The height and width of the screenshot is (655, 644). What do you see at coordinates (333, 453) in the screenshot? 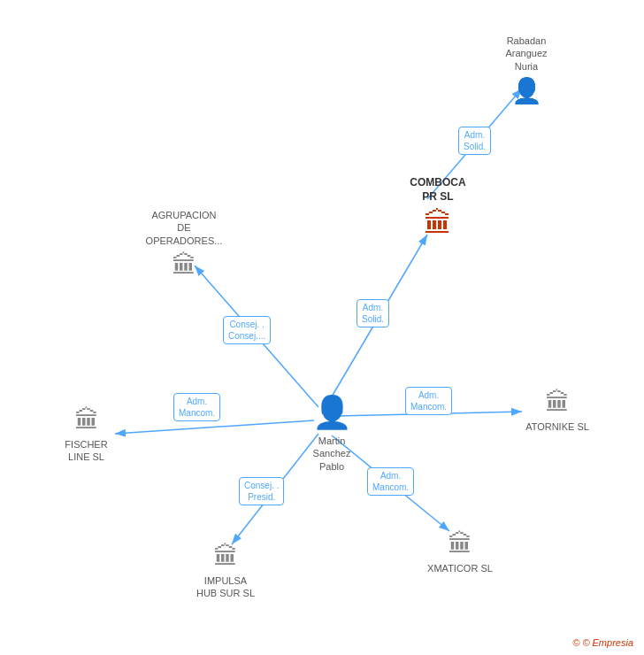
I see `center-node-label: MartinSanchezPablo` at bounding box center [333, 453].